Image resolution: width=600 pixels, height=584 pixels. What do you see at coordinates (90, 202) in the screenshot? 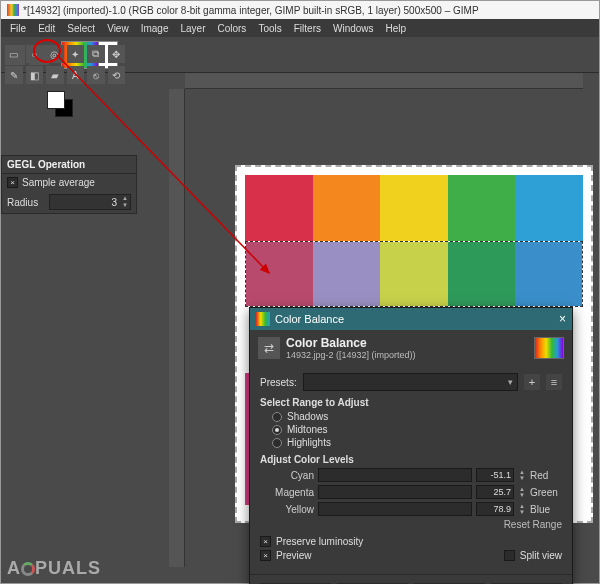
I see `radius-spinner: ▲▼` at bounding box center [90, 202].